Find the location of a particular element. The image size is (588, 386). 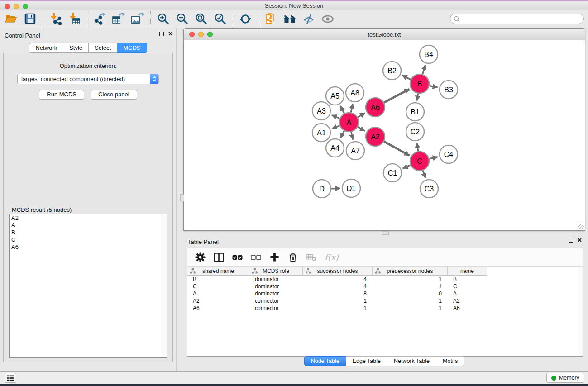

table-row: Cdominator41C is located at coordinates (385, 286).